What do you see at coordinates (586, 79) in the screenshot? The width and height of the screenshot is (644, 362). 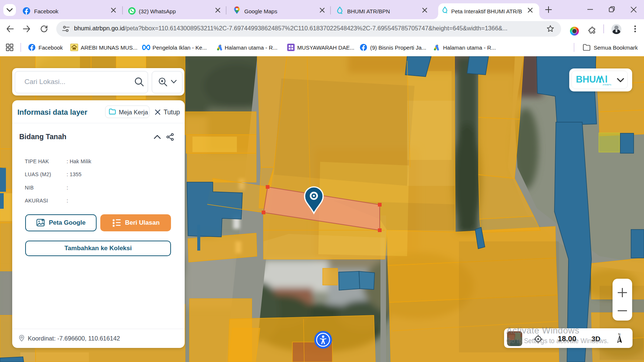 I see `svg-text: BHU` at bounding box center [586, 79].